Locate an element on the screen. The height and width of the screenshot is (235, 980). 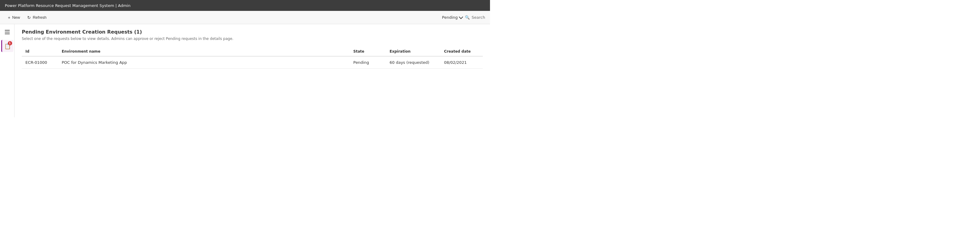
new-button: + New is located at coordinates (14, 17).